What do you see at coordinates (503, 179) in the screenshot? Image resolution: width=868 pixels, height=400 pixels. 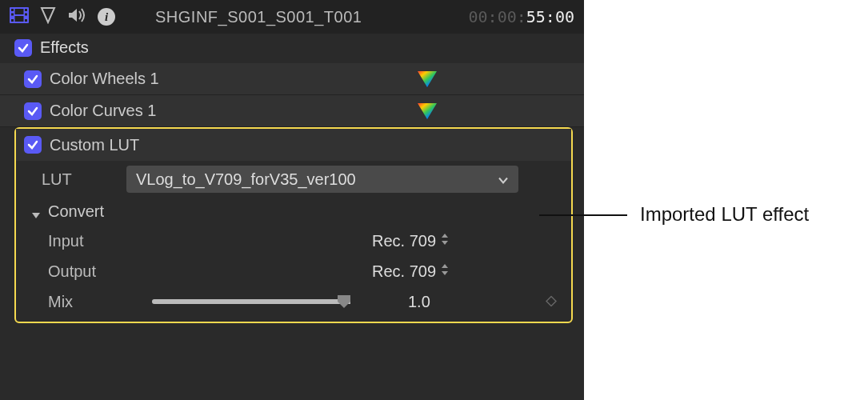 I see `chevron-down-icon` at bounding box center [503, 179].